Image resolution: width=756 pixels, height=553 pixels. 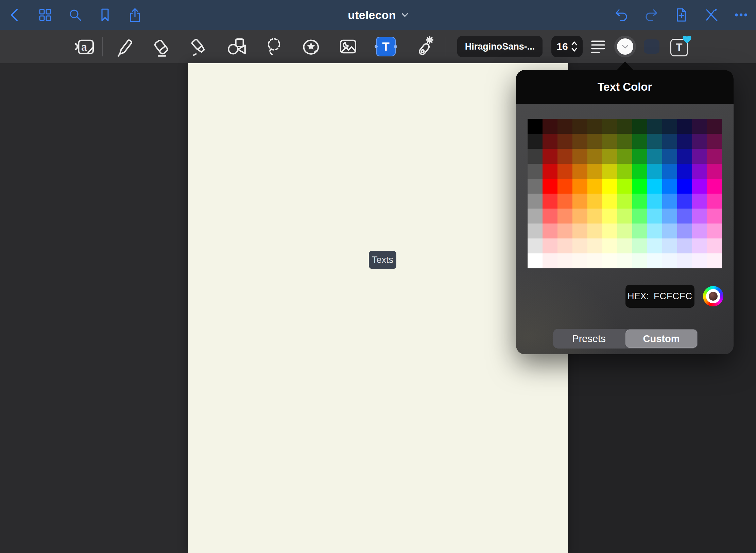 I want to click on image-tool, so click(x=348, y=47).